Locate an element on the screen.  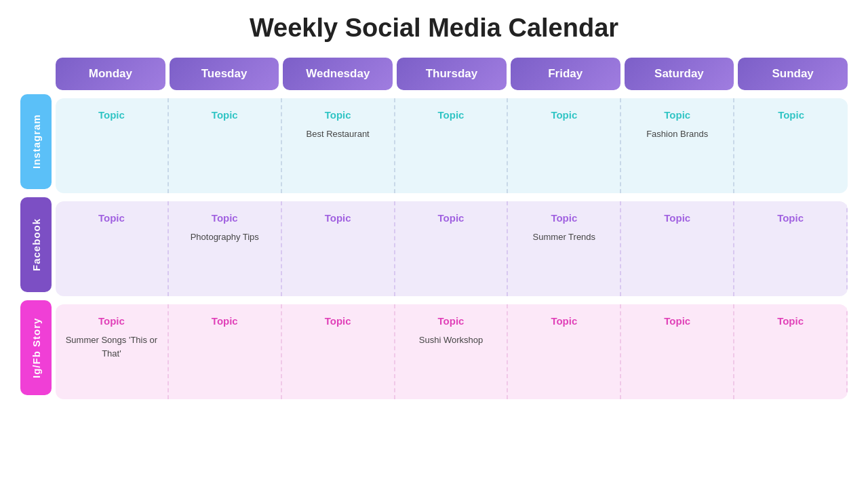
cell-topic-facebook-1: Topic is located at coordinates (225, 218).